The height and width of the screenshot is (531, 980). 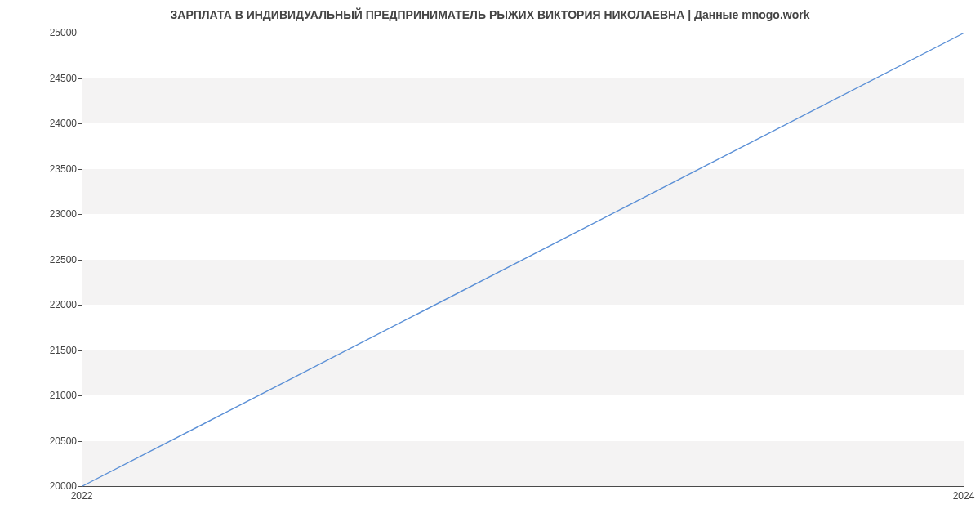 I want to click on y-tick-label: 23500, so click(x=52, y=169).